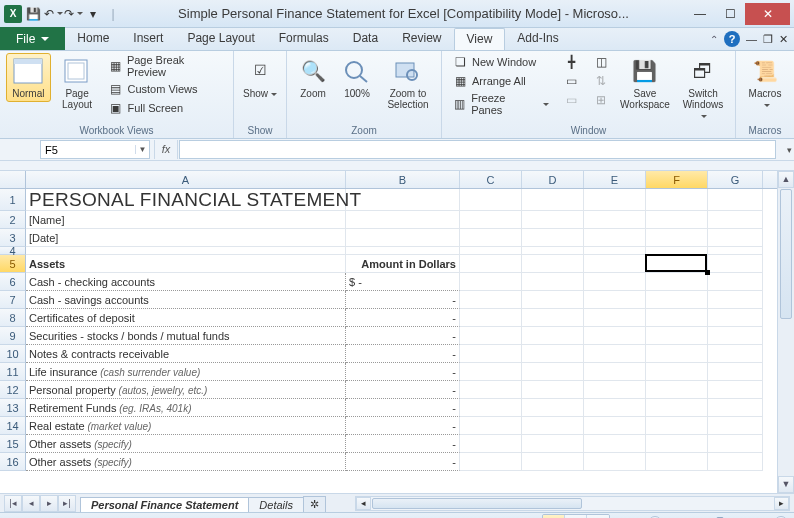  I want to click on cell-A2: [Name], so click(186, 220).